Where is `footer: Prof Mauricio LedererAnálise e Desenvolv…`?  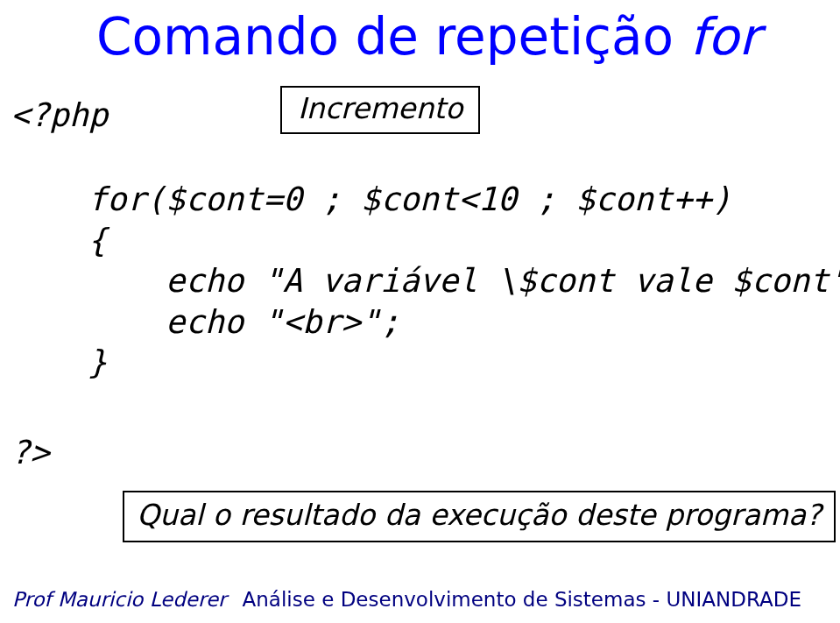 footer: Prof Mauricio LedererAnálise e Desenvolv… is located at coordinates (406, 599).